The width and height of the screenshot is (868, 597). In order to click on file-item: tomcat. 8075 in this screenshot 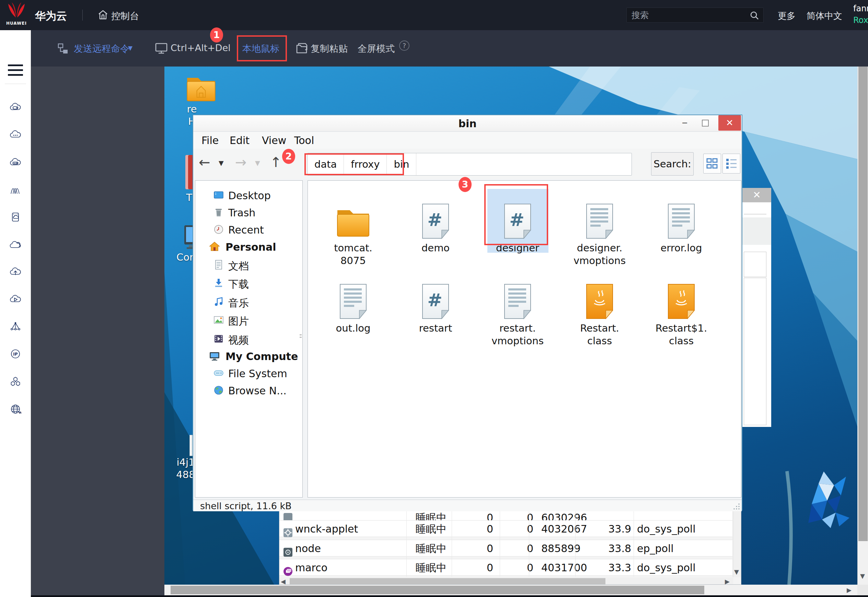, I will do `click(353, 229)`.